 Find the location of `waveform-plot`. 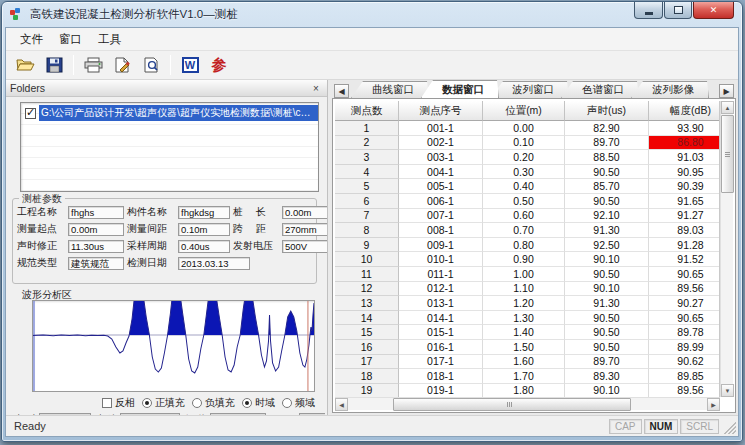

waveform-plot is located at coordinates (174, 346).